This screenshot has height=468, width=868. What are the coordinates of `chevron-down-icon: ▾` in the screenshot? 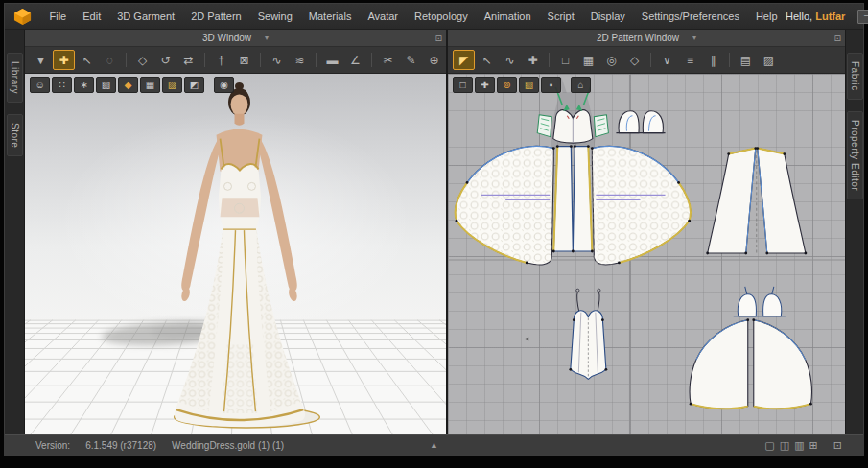 It's located at (694, 38).